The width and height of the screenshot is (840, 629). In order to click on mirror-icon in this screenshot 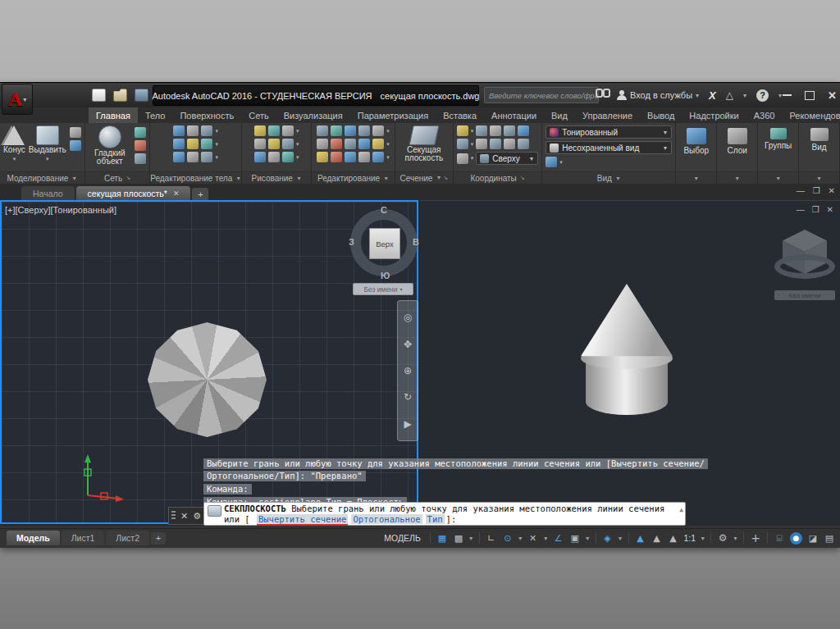, I will do `click(364, 144)`.